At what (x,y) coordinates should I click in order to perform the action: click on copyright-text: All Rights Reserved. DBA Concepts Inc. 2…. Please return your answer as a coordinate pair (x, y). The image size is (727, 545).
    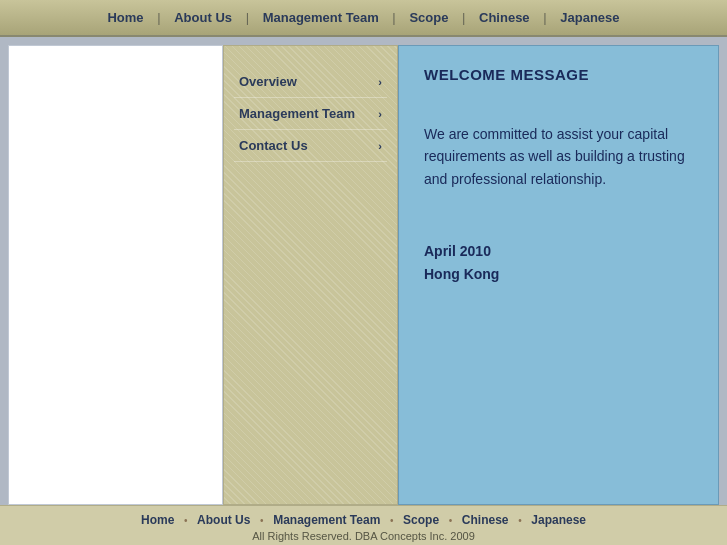
    Looking at the image, I should click on (364, 536).